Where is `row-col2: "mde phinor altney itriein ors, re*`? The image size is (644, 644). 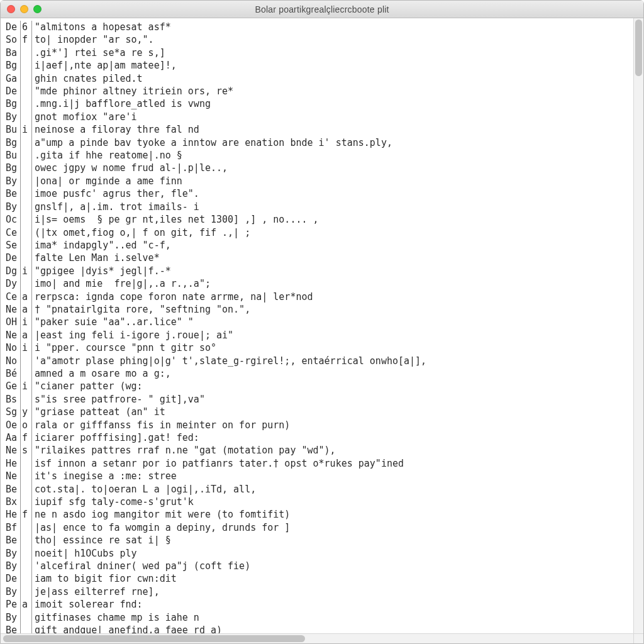
row-col2: "mde phinor altney itriein ors, re* is located at coordinates (333, 91).